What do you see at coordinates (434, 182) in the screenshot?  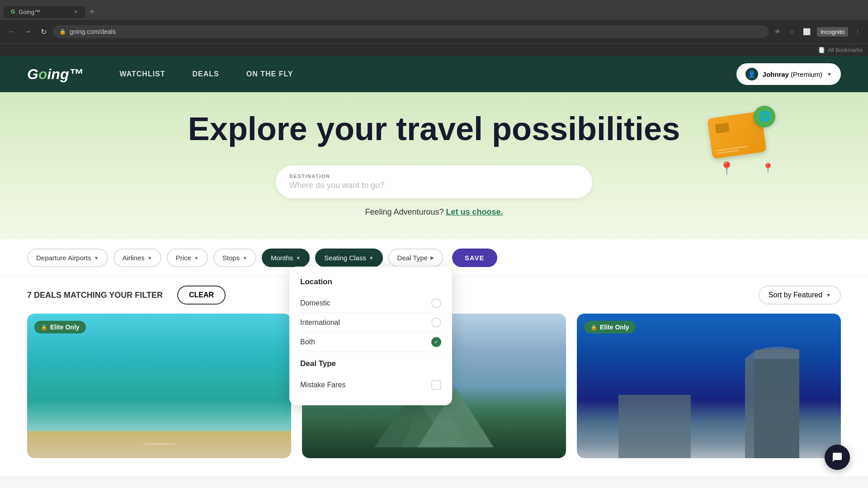 I see `destination-input-wrapper: DESTINATION Where do you want to go?` at bounding box center [434, 182].